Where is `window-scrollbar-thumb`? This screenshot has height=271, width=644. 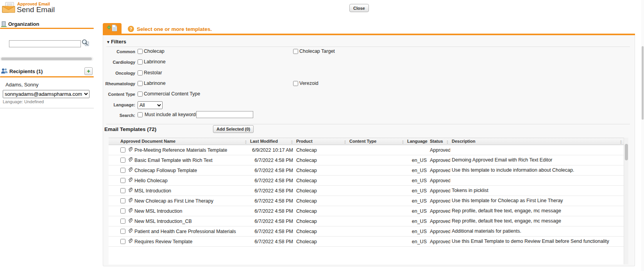
window-scrollbar-thumb is located at coordinates (642, 83).